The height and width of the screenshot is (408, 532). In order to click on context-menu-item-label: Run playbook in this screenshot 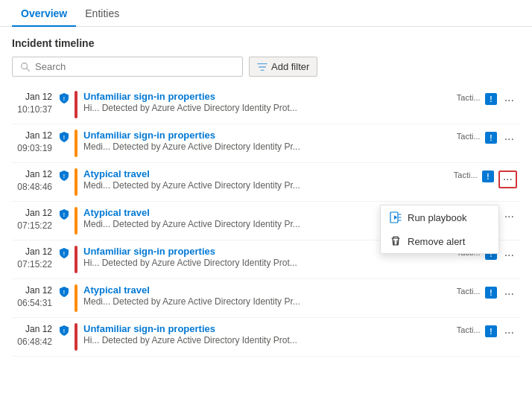, I will do `click(437, 217)`.